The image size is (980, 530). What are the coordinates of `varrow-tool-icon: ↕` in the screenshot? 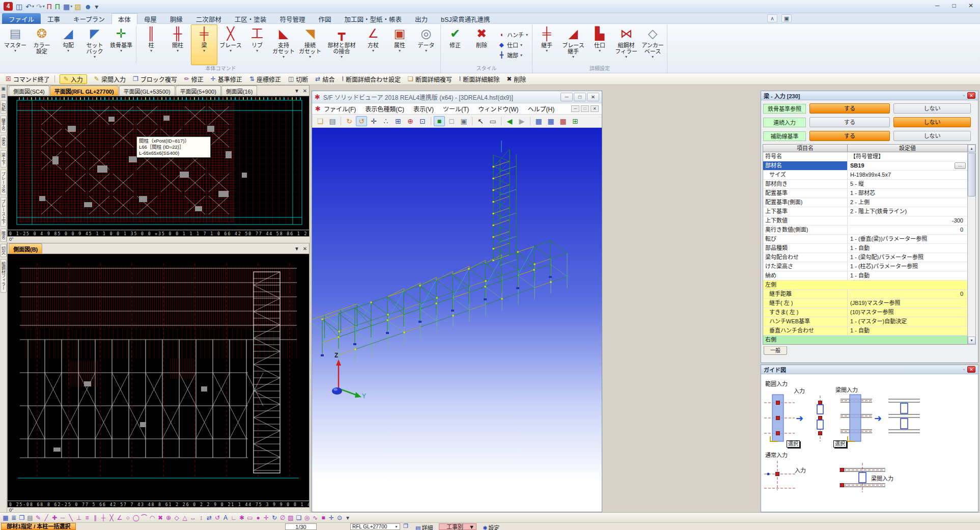 It's located at (201, 518).